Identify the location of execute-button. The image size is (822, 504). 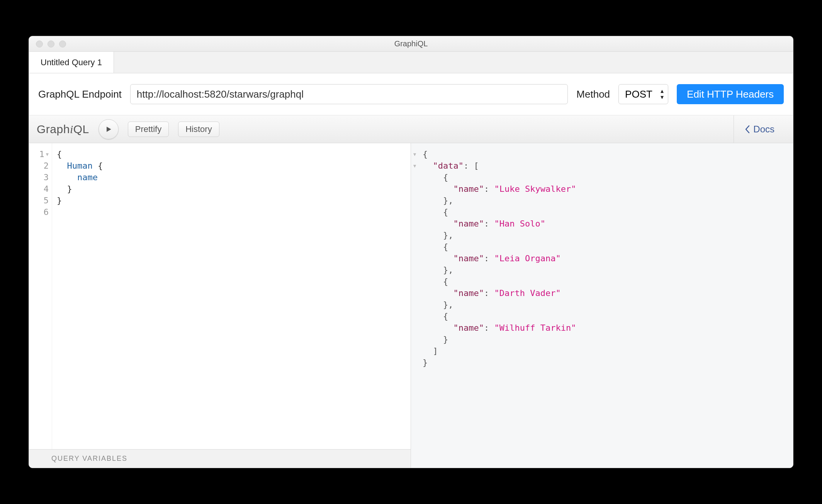
(109, 129).